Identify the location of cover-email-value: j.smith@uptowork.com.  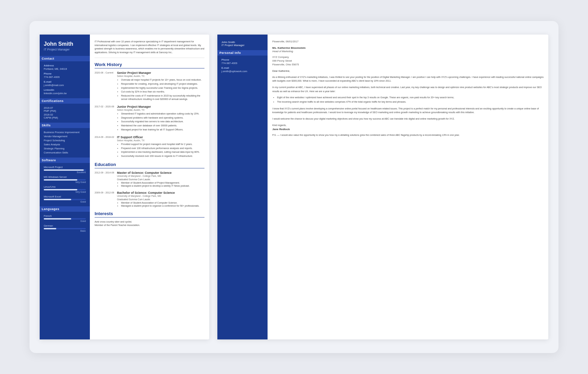
(242, 71).